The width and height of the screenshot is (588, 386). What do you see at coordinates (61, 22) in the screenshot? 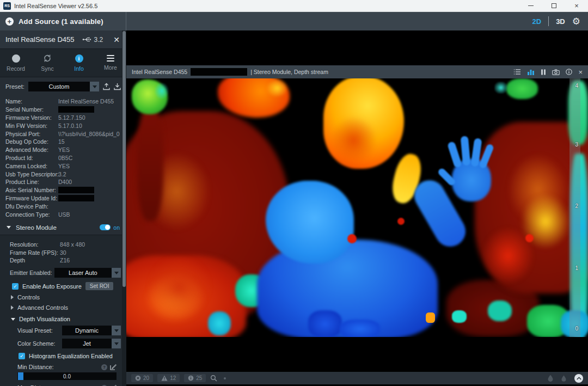
I see `add-source-label: Add Source (1 available)` at bounding box center [61, 22].